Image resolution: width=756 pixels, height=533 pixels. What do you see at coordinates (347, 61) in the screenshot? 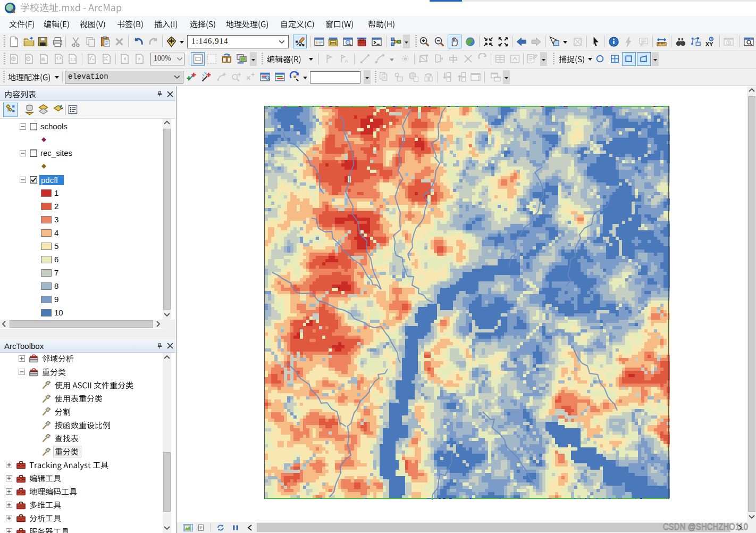
I see `svg-text: A` at bounding box center [347, 61].